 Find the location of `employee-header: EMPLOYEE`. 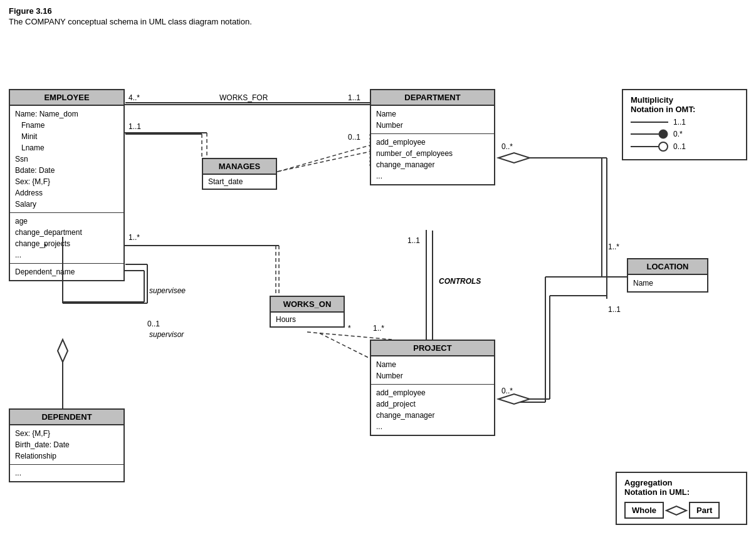

employee-header: EMPLOYEE is located at coordinates (66, 98).